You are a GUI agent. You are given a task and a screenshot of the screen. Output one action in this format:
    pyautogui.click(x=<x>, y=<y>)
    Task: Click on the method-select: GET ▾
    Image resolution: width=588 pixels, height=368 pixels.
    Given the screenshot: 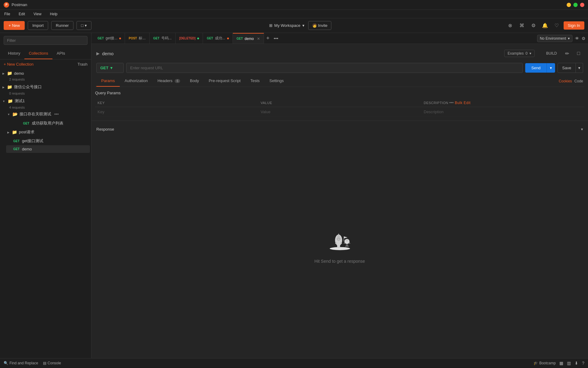 What is the action you would take?
    pyautogui.click(x=110, y=68)
    